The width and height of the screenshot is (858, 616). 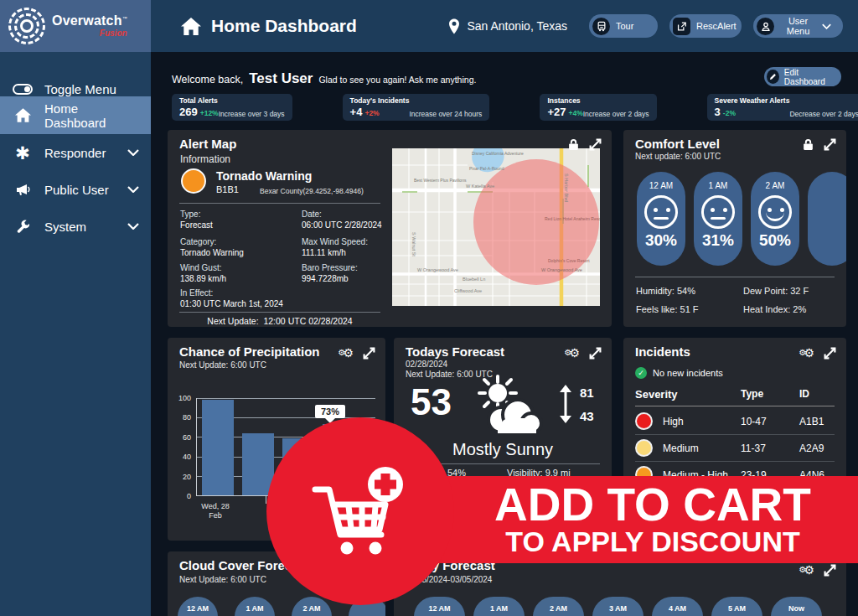 What do you see at coordinates (623, 26) in the screenshot?
I see `tour-button: Tour` at bounding box center [623, 26].